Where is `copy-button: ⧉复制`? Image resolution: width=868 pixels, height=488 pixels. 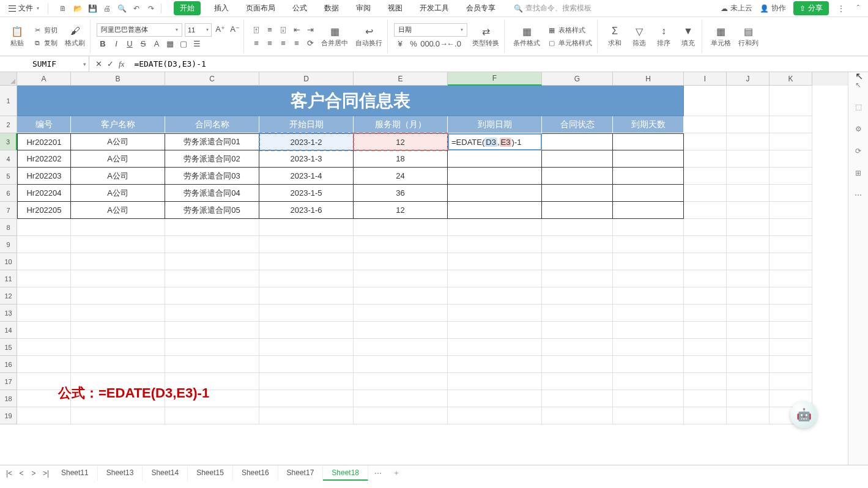 copy-button: ⧉复制 is located at coordinates (45, 43).